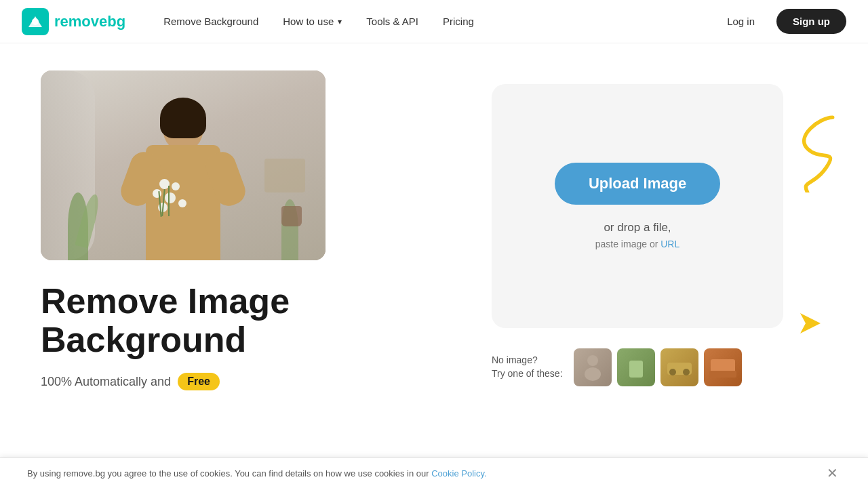  Describe the element at coordinates (199, 382) in the screenshot. I see `free-badge: Free` at that location.